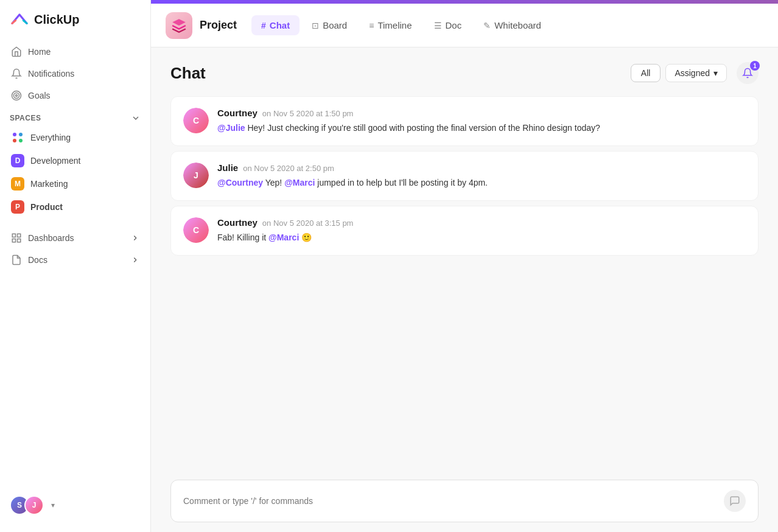 This screenshot has height=532, width=778. I want to click on doc-tab-label: Doc, so click(454, 26).